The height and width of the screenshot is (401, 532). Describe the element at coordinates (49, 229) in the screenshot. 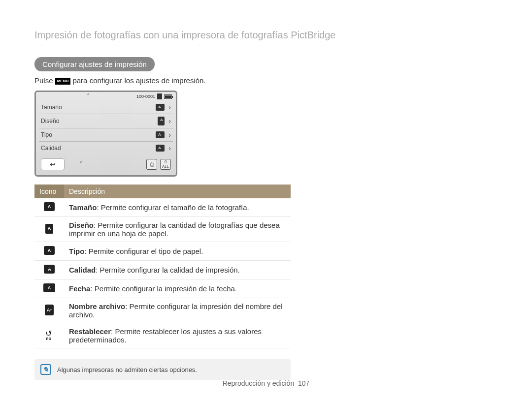

I see `layout-icon: A` at that location.